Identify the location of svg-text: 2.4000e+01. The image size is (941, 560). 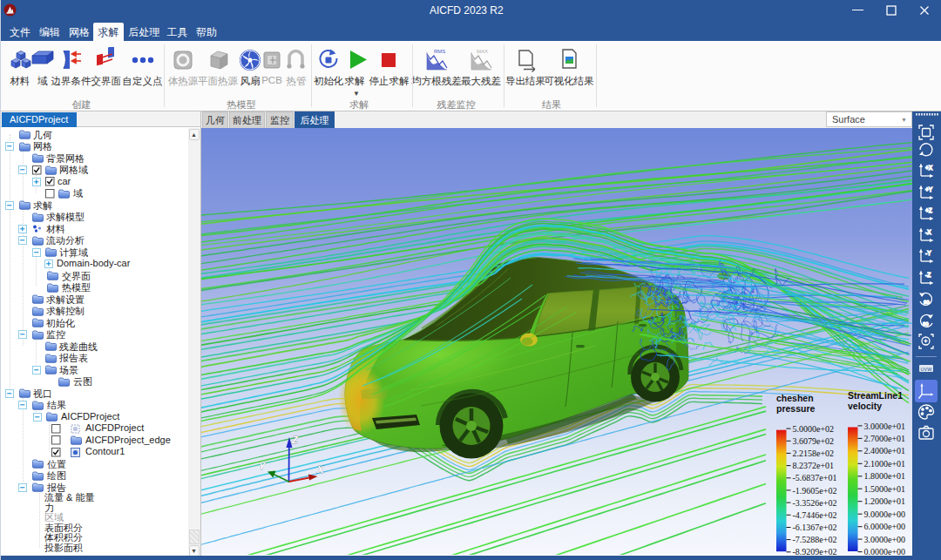
(885, 451).